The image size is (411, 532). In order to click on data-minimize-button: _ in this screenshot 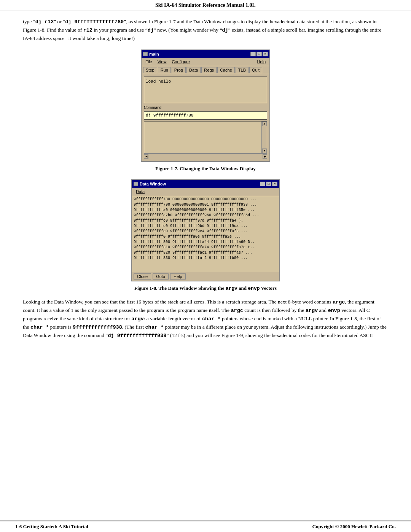, I will do `click(263, 184)`.